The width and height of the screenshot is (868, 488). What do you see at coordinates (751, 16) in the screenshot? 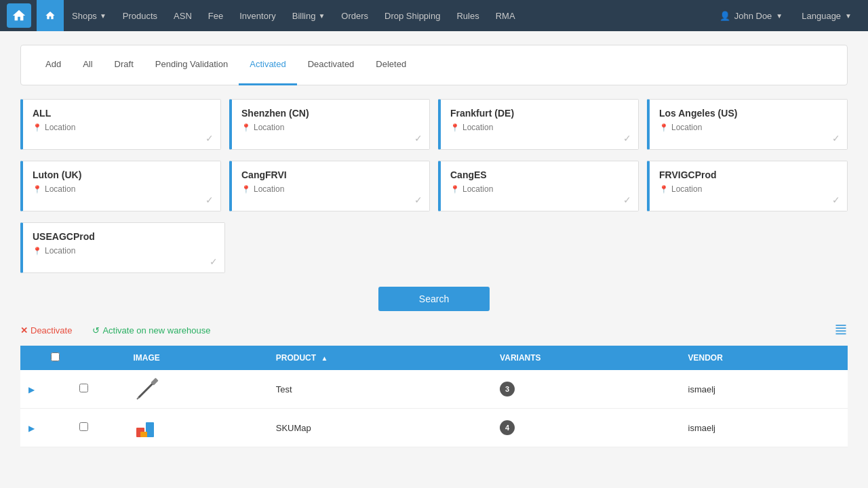
I see `user-menu: 👤 John Doe ▼` at bounding box center [751, 16].